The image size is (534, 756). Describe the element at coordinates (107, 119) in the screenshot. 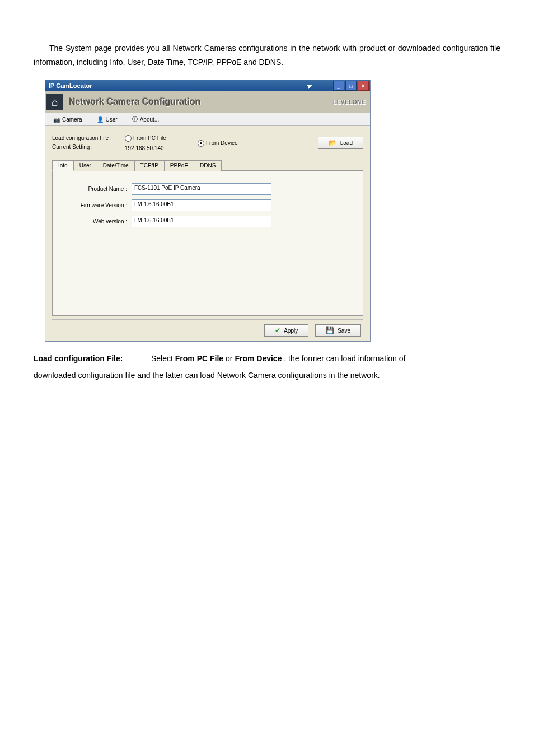

I see `menu-user: 👤 User` at that location.